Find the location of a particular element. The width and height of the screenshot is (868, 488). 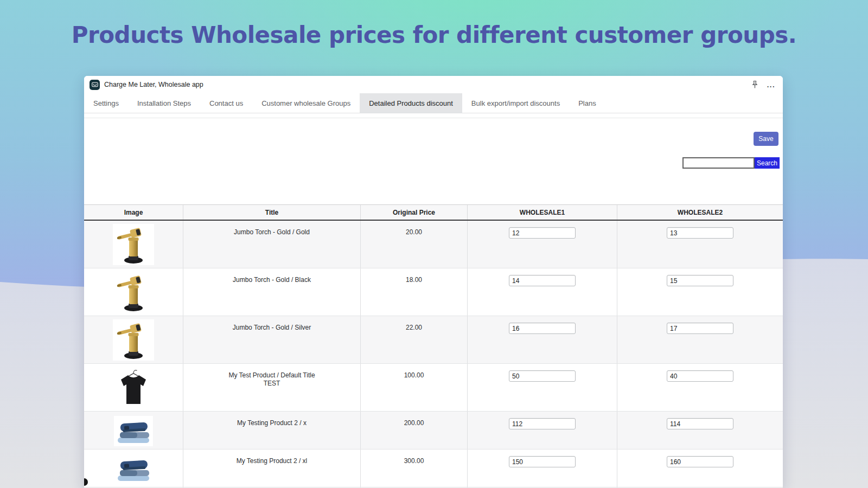

ellipsis-icon: ... is located at coordinates (771, 85).